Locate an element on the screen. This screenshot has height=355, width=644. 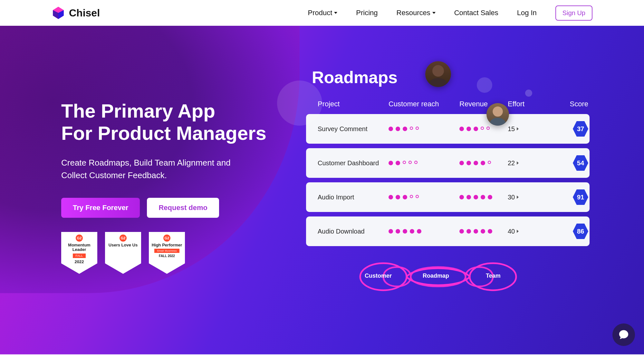
score-badge: 37 is located at coordinates (581, 129).